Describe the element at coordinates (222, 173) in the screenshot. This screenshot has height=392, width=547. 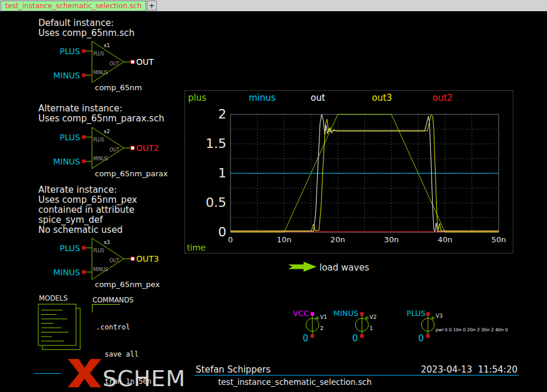
I see `y-tick-label: 1` at that location.